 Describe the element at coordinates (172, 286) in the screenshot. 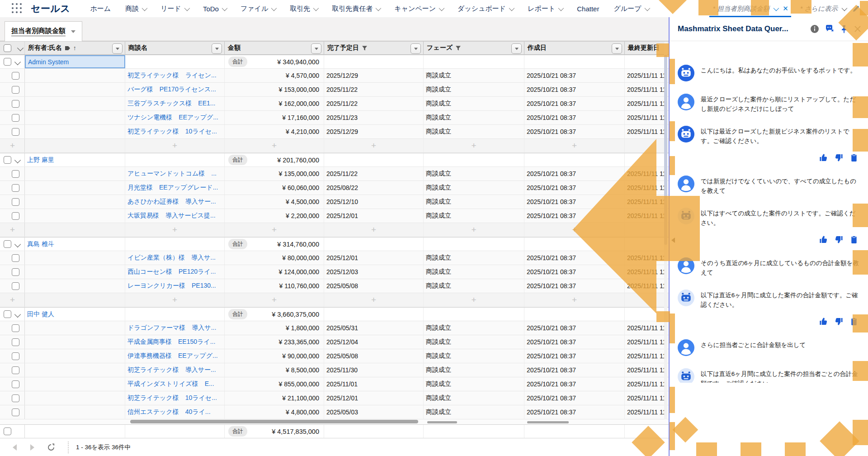

I see `opportunity-name-link: レーヨンクリカー様 PE130...` at that location.